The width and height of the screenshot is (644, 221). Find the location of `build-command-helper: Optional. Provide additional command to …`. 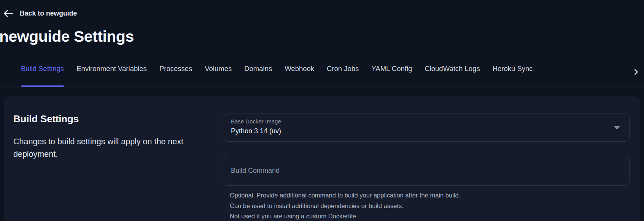

build-command-helper: Optional. Provide additional command to … is located at coordinates (427, 206).